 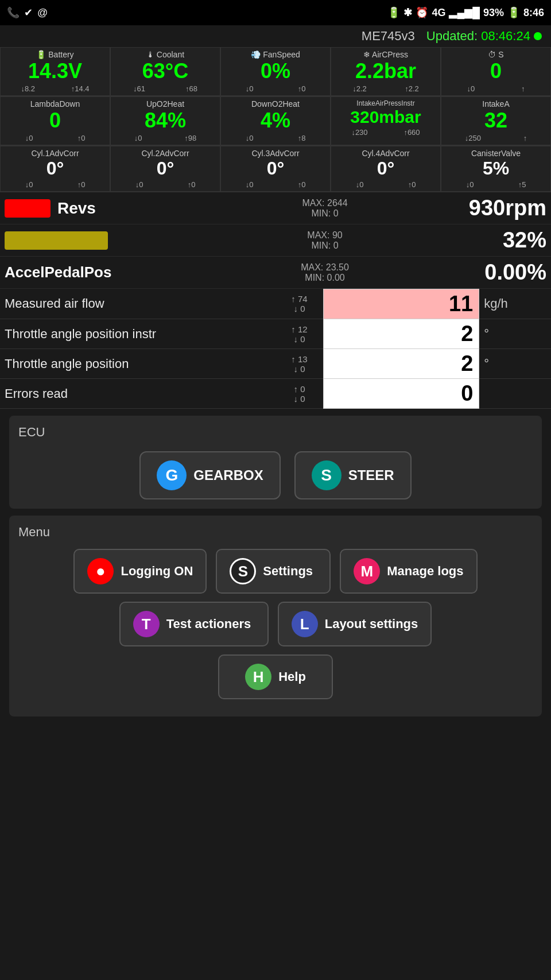 What do you see at coordinates (276, 241) in the screenshot?
I see `live-params-section: Revs MAX: 2644 MIN: 0 930rpm MAX: 90 MIN…` at bounding box center [276, 241].